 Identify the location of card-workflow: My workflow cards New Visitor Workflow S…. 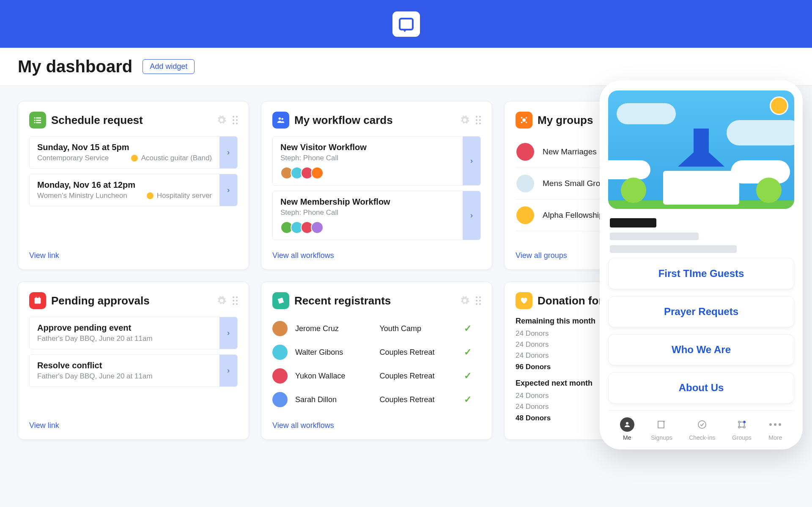
(376, 185).